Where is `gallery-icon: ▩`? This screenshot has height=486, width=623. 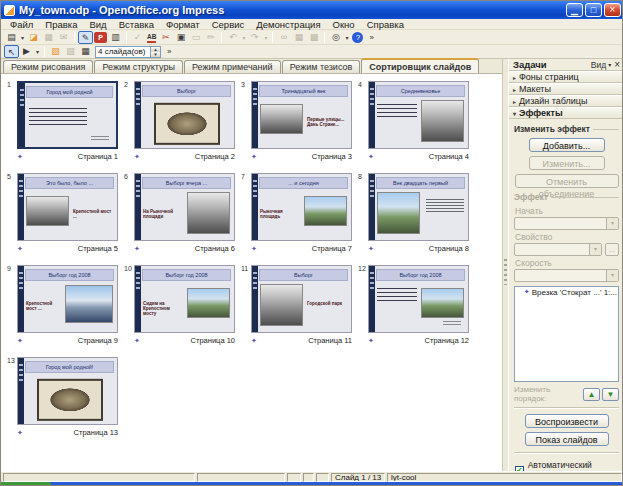
gallery-icon: ▩ is located at coordinates (314, 38).